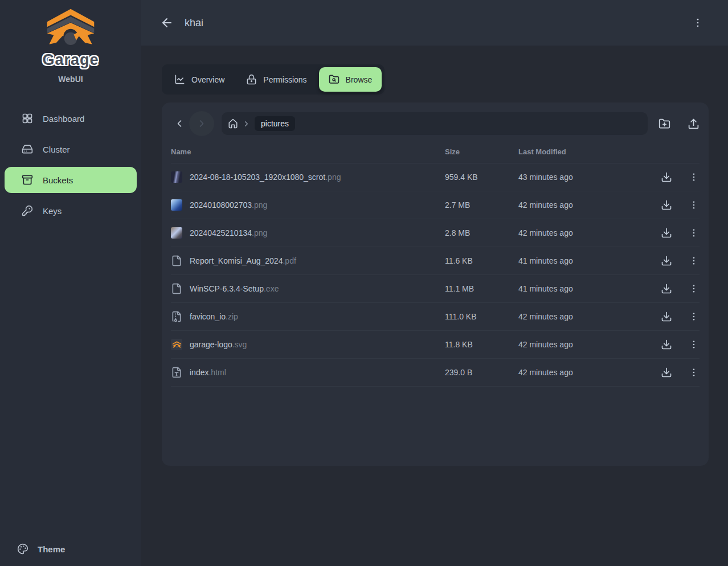  I want to click on file-name-link: 20240108002703.png, so click(308, 205).